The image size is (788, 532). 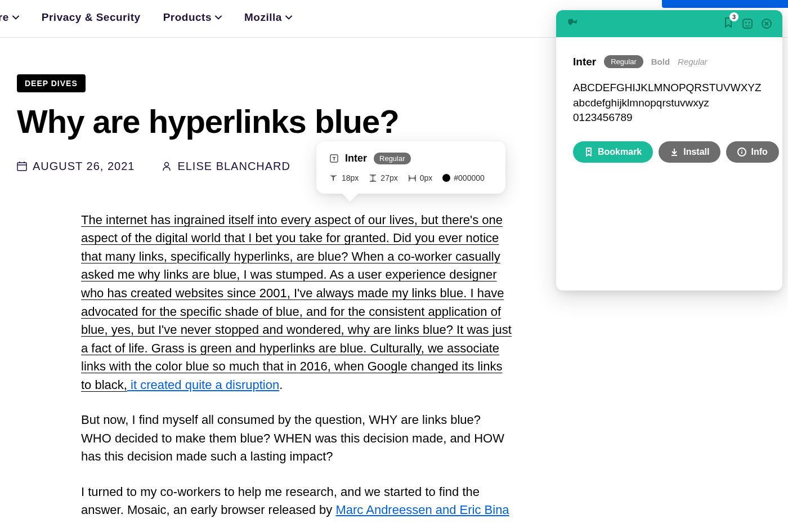 What do you see at coordinates (613, 152) in the screenshot?
I see `bookmark-button: Bookmark` at bounding box center [613, 152].